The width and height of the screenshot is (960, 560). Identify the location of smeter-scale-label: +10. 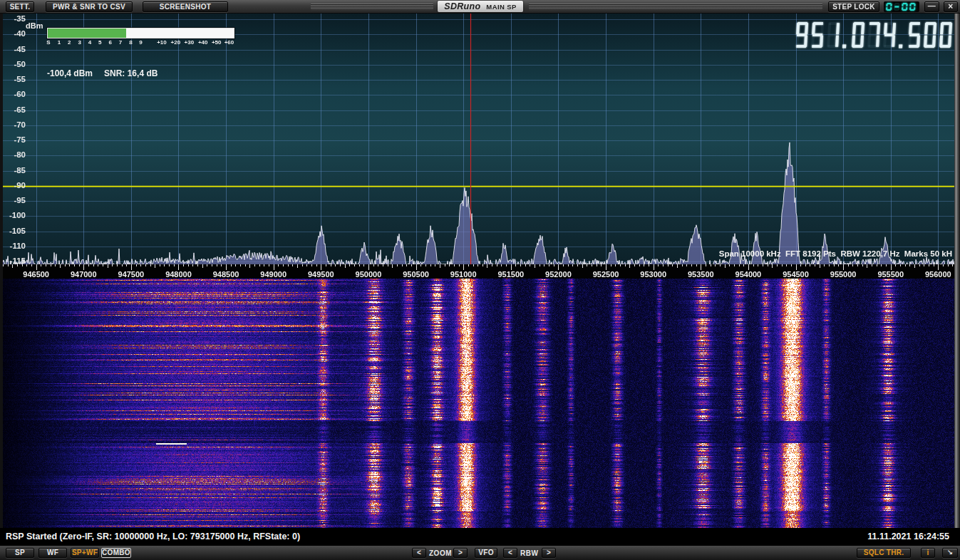
(162, 43).